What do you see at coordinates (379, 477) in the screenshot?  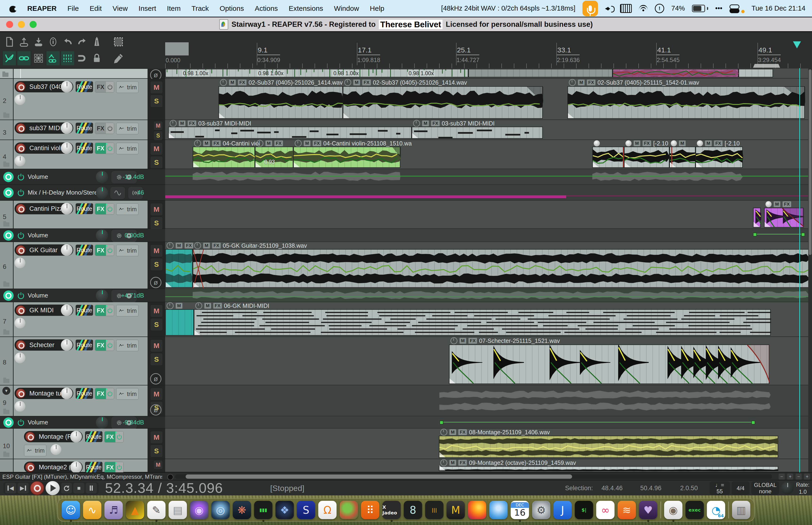 I see `horizontal-scroll-thumb` at bounding box center [379, 477].